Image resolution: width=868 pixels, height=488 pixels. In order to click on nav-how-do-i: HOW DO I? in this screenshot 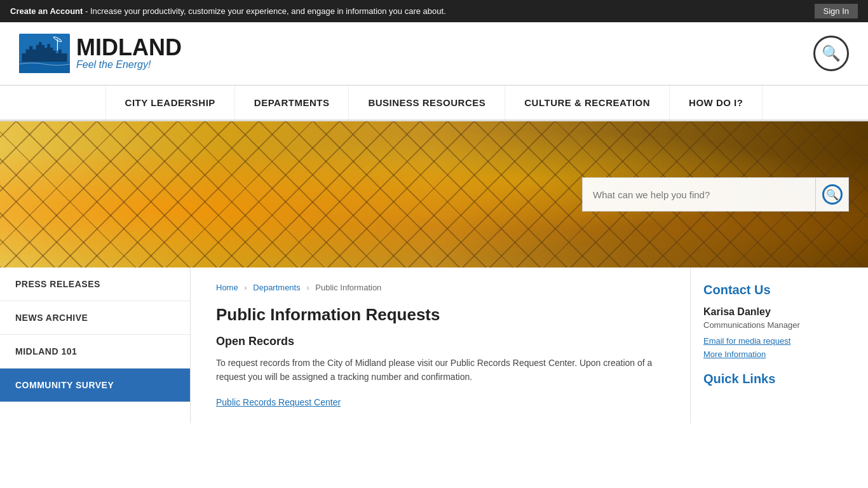, I will do `click(716, 103)`.